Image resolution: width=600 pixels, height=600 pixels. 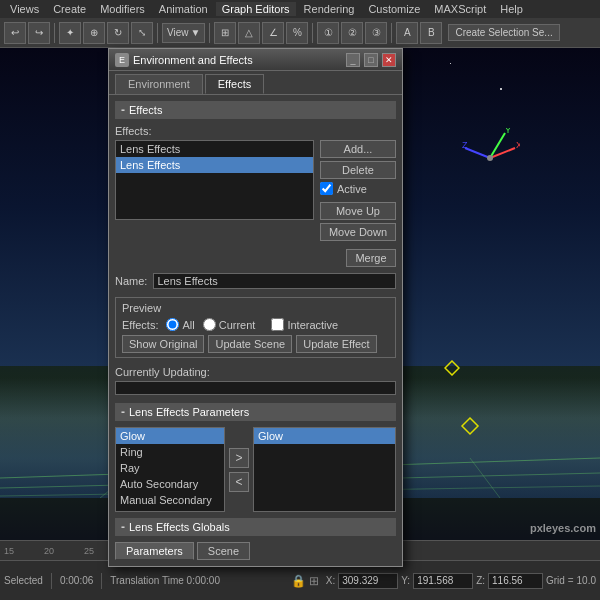 I want to click on lens-item-glow: Glow, so click(x=170, y=436).